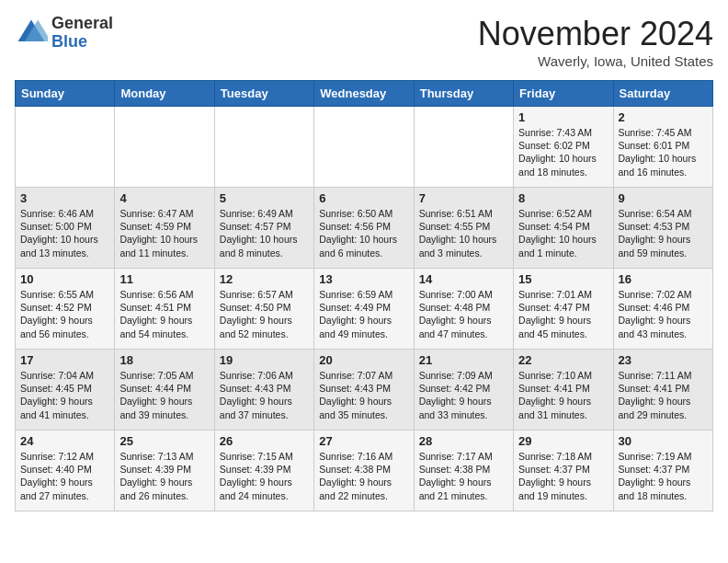  Describe the element at coordinates (563, 153) in the screenshot. I see `day-info: Sunrise: 7:43 AM Sunset: 6:02 PM Dayligh…` at that location.